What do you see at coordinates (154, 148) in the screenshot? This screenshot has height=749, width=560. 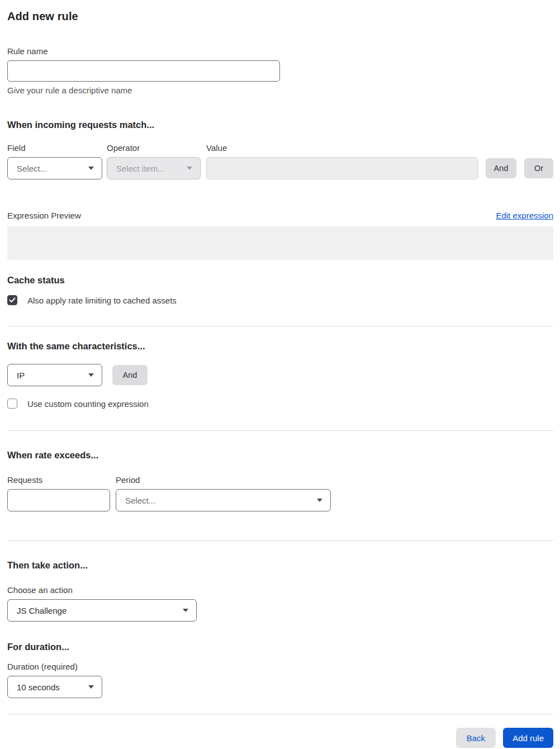 I see `operator-label: Operator` at bounding box center [154, 148].